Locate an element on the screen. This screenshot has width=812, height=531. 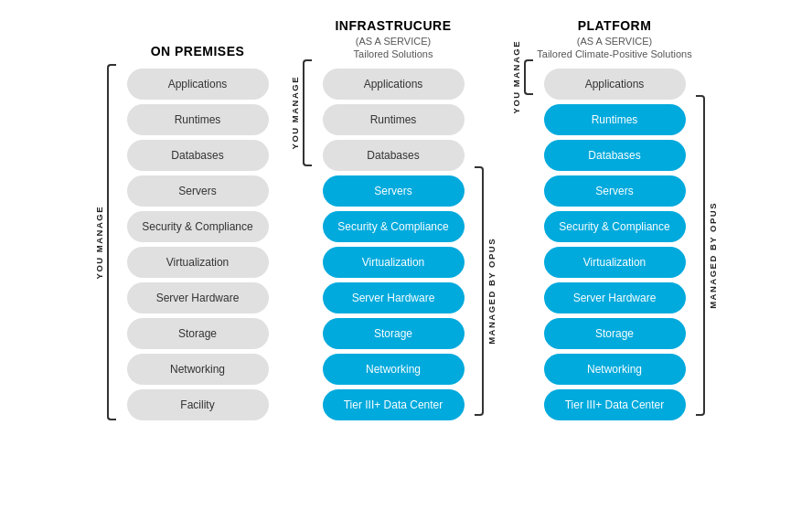
pill-inf-5: Virtualization is located at coordinates (393, 262).